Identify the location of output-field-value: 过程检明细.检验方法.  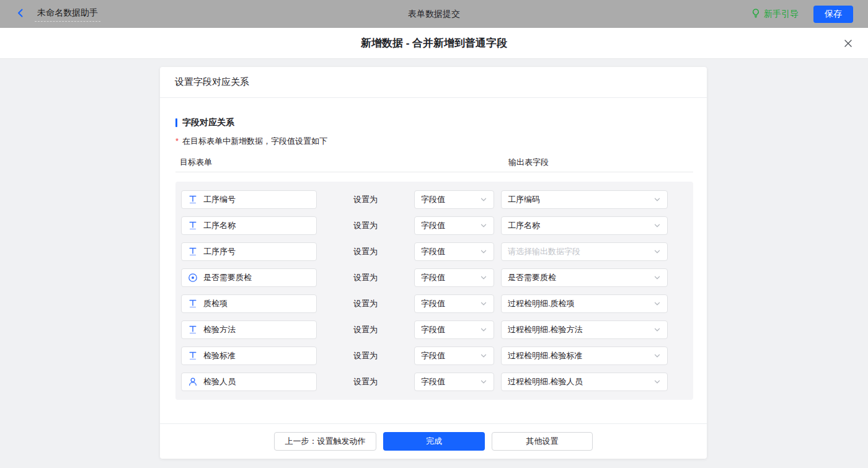
(546, 330).